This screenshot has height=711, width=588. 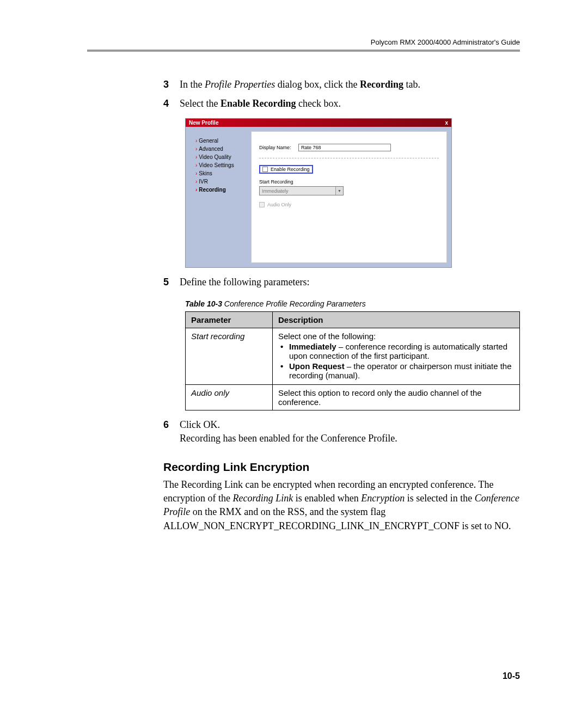 What do you see at coordinates (200, 425) in the screenshot?
I see `text: Click OK.` at bounding box center [200, 425].